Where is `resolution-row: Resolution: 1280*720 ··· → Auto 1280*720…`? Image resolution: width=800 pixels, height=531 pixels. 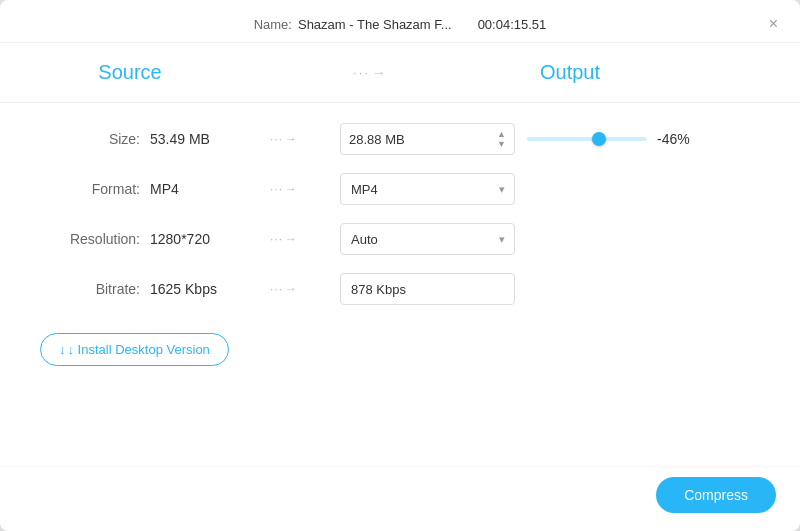
resolution-row: Resolution: 1280*720 ··· → Auto 1280*720… is located at coordinates (400, 239).